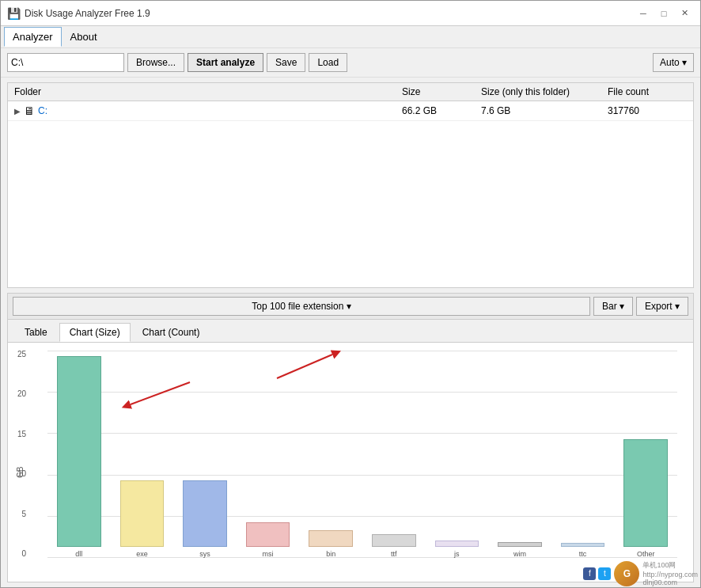  Describe the element at coordinates (13, 13) in the screenshot. I see `app-icon: 💾` at that location.